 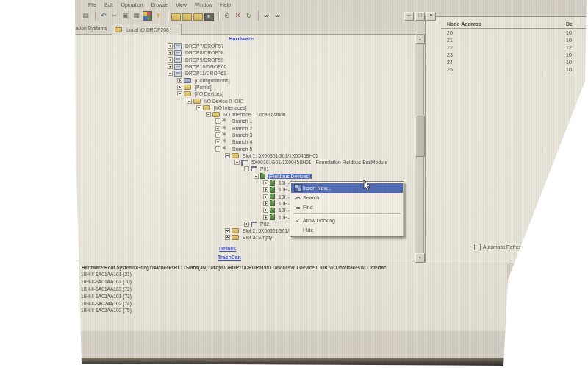 I want to click on table-row: 2310, so click(x=514, y=54).